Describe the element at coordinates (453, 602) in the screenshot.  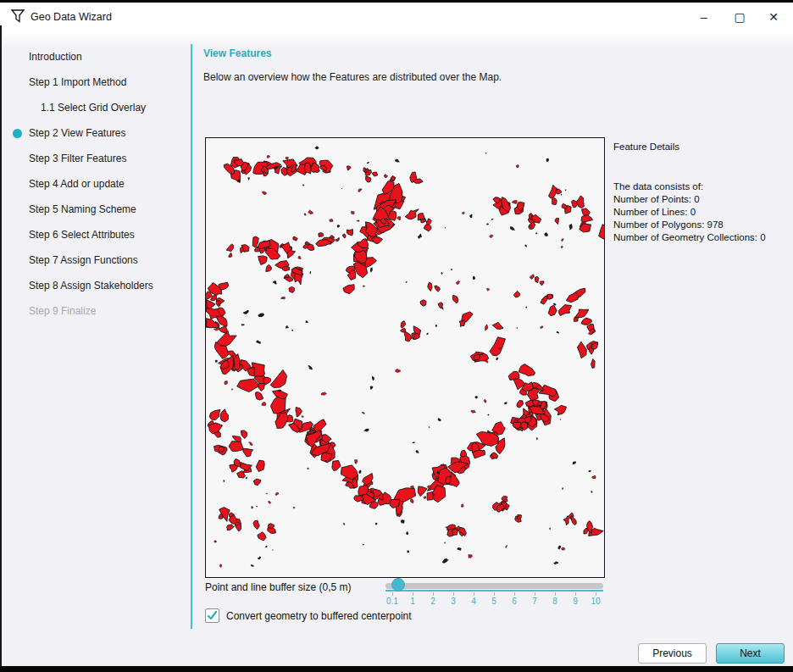
I see `tick-label: 3` at that location.